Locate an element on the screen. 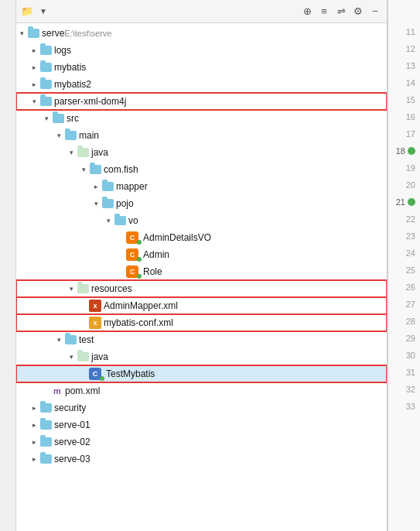 The image size is (420, 531). tree-item-test: test is located at coordinates (201, 340).